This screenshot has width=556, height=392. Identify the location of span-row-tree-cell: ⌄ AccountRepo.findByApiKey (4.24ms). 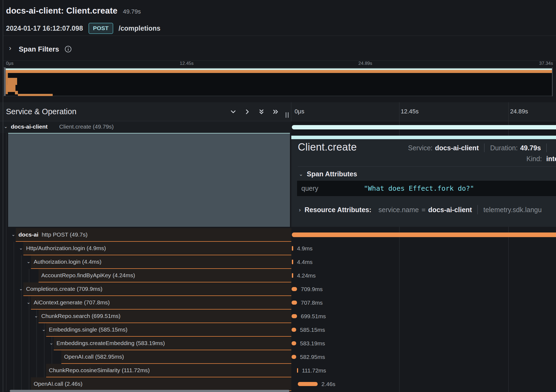
(146, 276).